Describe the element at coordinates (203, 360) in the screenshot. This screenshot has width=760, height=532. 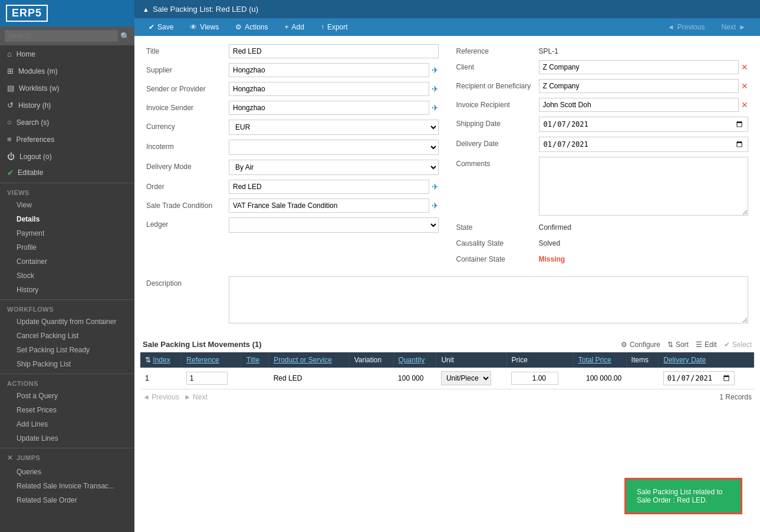
I see `reference-col-link: Reference` at that location.